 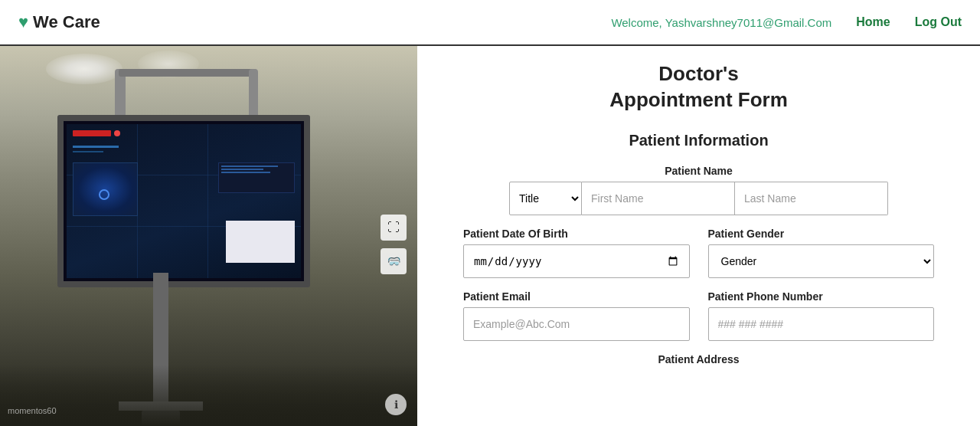 What do you see at coordinates (822, 253) in the screenshot?
I see `gender-group: Patient Gender GenderMaleFemaleOther` at bounding box center [822, 253].